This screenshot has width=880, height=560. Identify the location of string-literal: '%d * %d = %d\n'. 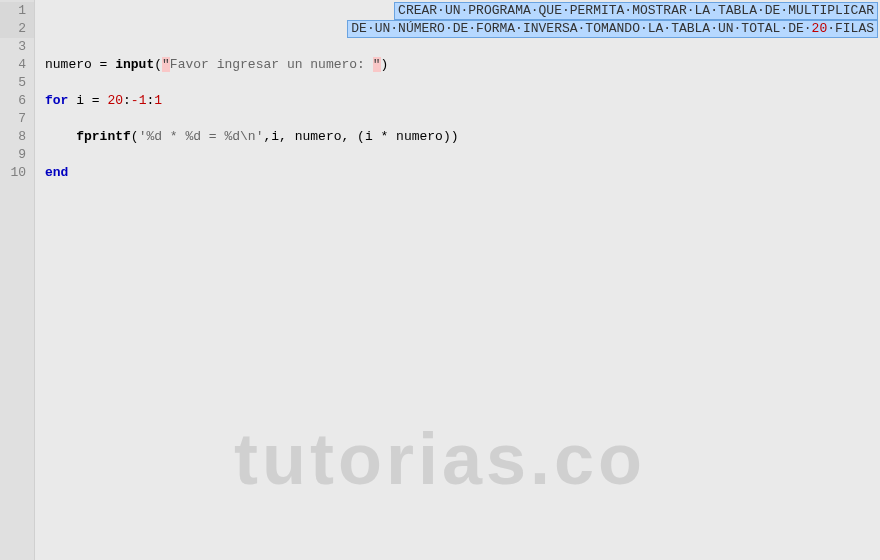
(202, 136).